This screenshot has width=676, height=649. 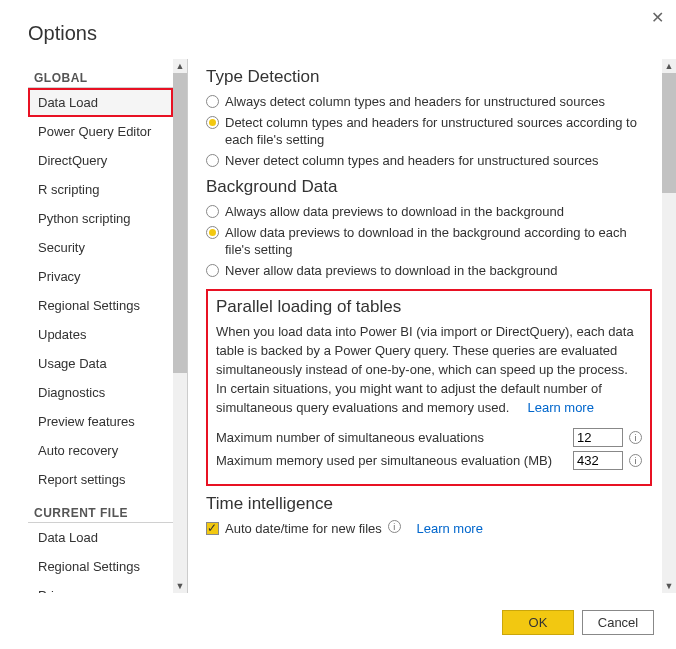 What do you see at coordinates (100, 512) in the screenshot?
I see `sidebar-header-current-file: CURRENT FILE` at bounding box center [100, 512].